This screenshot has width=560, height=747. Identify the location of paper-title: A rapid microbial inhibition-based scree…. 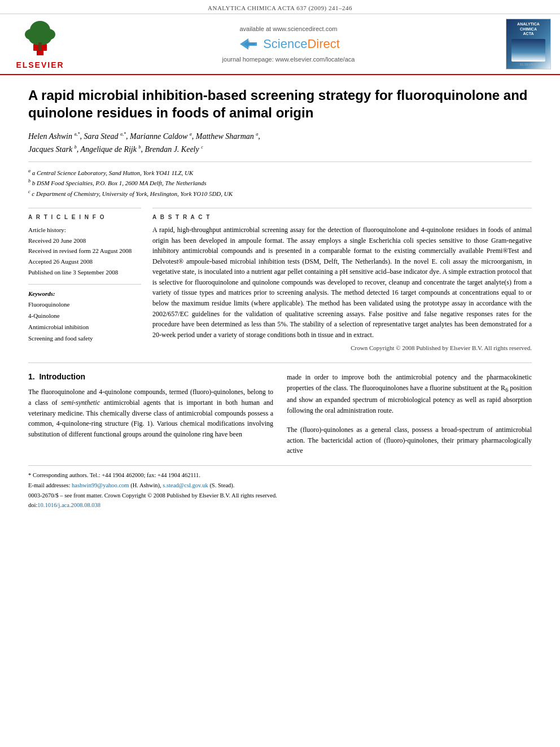
(280, 104).